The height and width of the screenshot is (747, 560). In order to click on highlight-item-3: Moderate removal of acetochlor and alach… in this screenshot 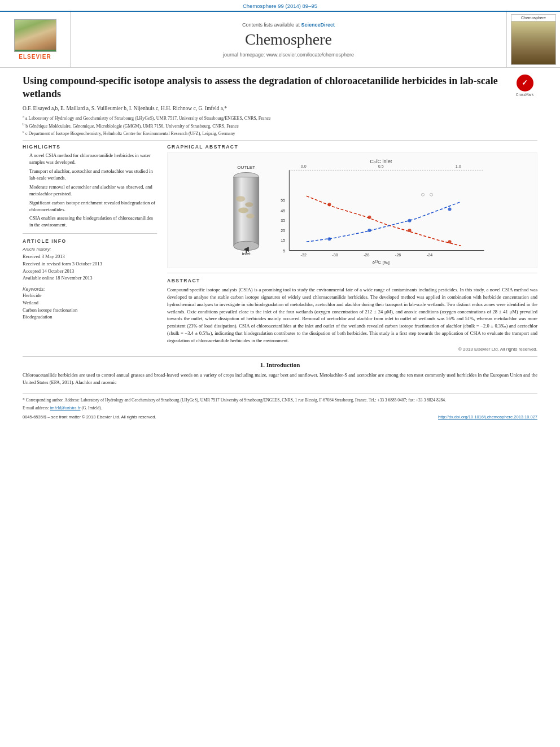, I will do `click(90, 191)`.